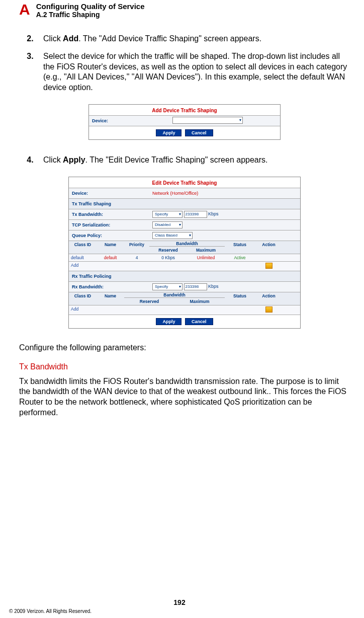  Describe the element at coordinates (185, 110) in the screenshot. I see `panel-a-title: Add Device Traffic Shaping` at that location.